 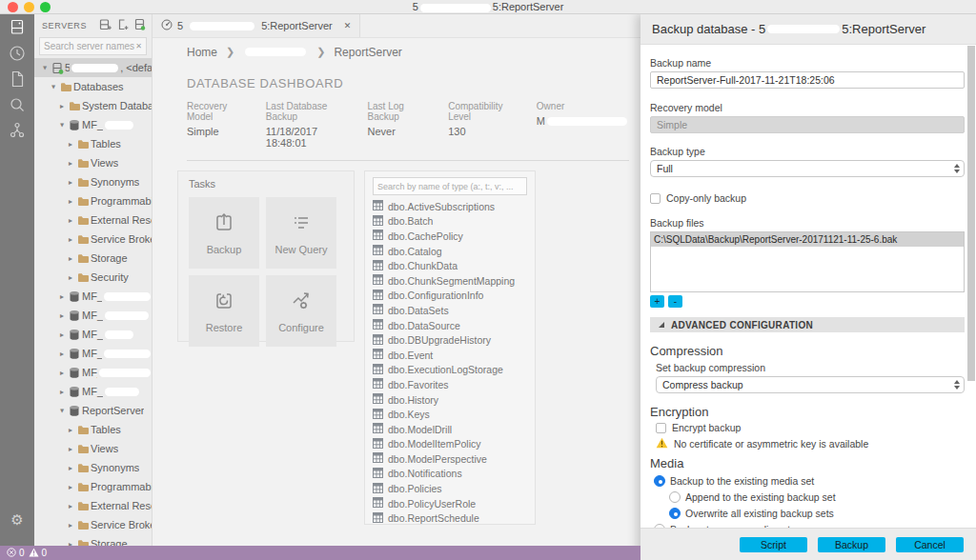 I want to click on tree-item: ▸ReportServer, so click(x=93, y=410).